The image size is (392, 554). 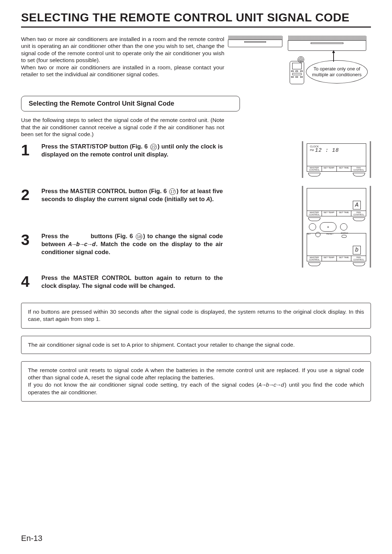 What do you see at coordinates (31, 195) in the screenshot?
I see `step-number: 2` at bounding box center [31, 195].